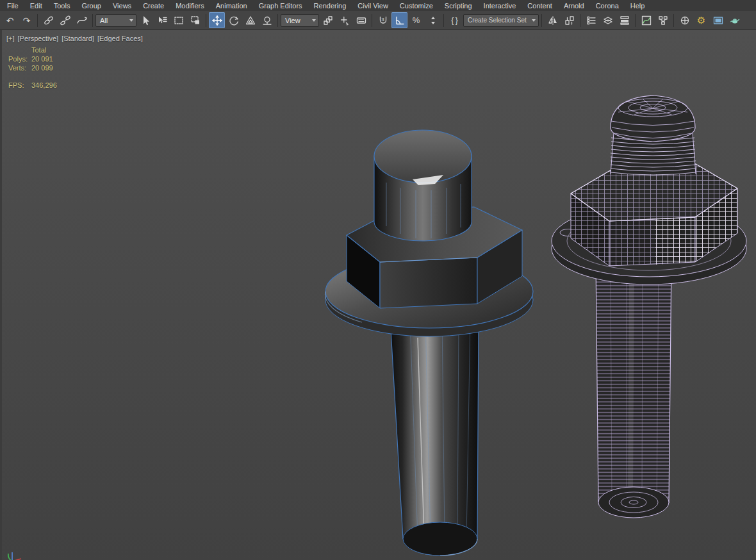 Image resolution: width=756 pixels, height=560 pixels. What do you see at coordinates (195, 21) in the screenshot?
I see `window-crossing-icon` at bounding box center [195, 21].